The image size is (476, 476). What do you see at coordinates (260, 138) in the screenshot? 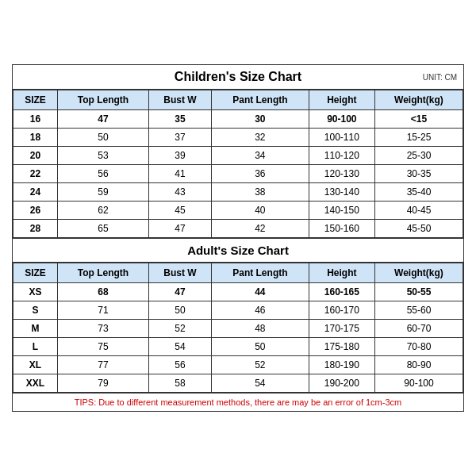
I see `table-cell: 32` at bounding box center [260, 138].